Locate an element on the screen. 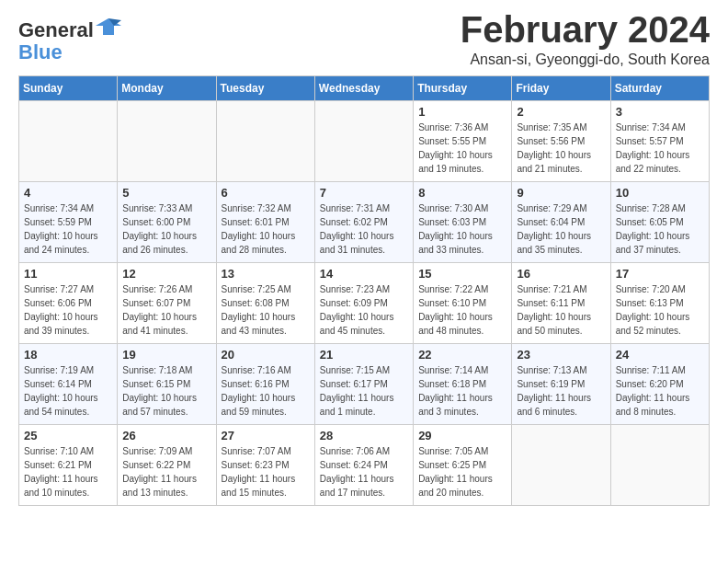 The height and width of the screenshot is (563, 728). day-number: 7 is located at coordinates (364, 193).